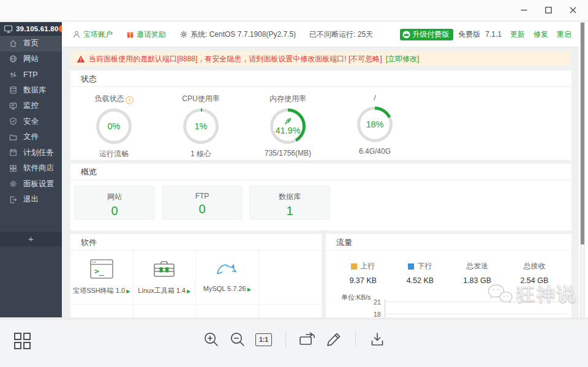  Describe the element at coordinates (165, 290) in the screenshot. I see `software-name: Linux工具箱 1.4▶` at that location.